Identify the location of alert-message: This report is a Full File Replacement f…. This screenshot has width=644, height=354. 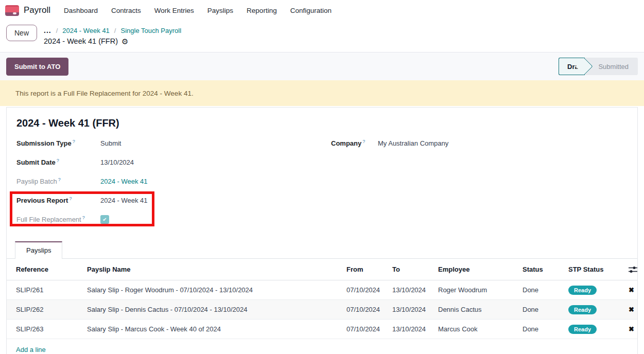
(105, 94).